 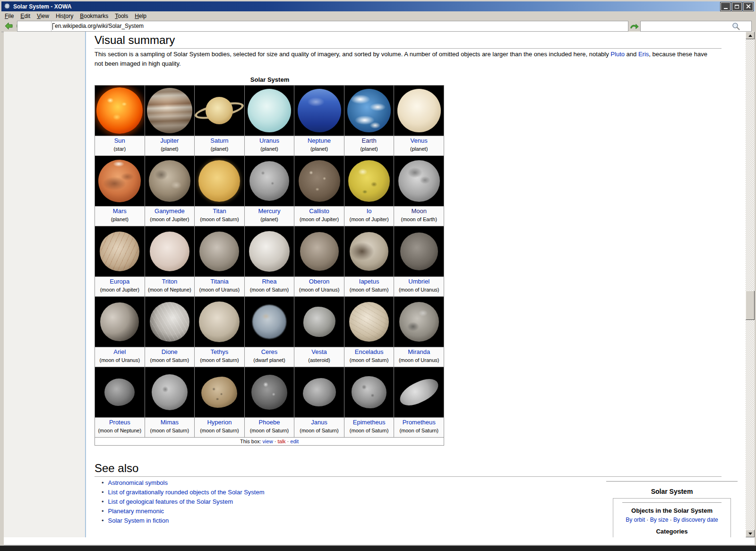 What do you see at coordinates (750, 534) in the screenshot?
I see `scroll-down-button` at bounding box center [750, 534].